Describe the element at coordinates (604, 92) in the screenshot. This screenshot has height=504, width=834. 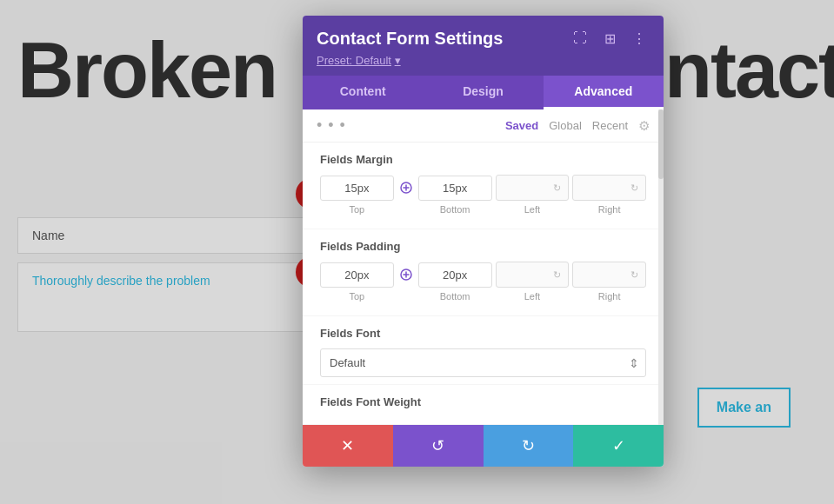
I see `tab-advanced: Advanced` at that location.